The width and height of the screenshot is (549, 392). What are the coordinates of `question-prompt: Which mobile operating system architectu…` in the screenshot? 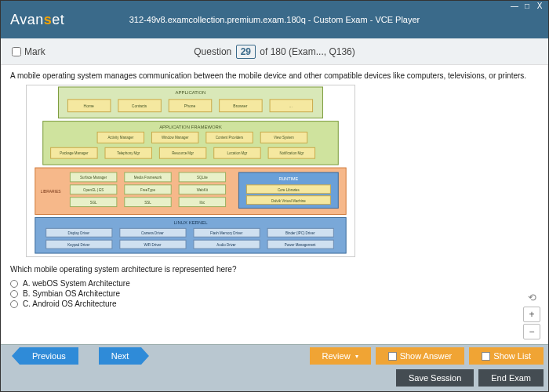 It's located at (274, 270).